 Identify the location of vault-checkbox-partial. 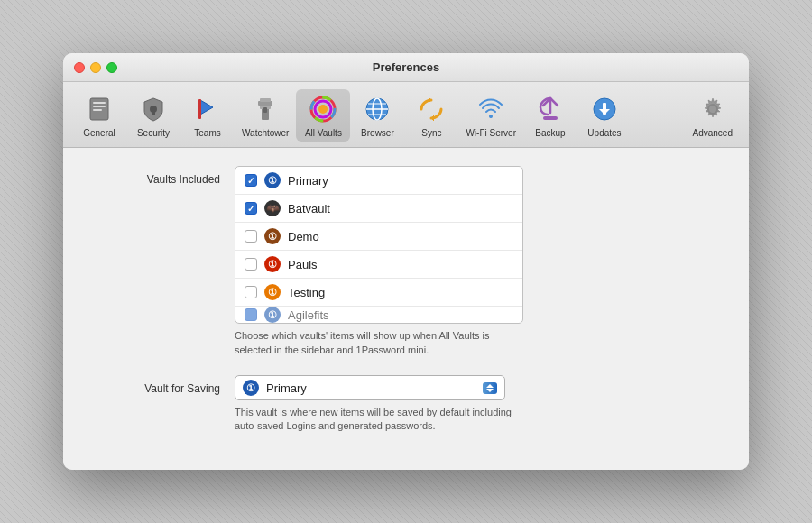
(251, 315).